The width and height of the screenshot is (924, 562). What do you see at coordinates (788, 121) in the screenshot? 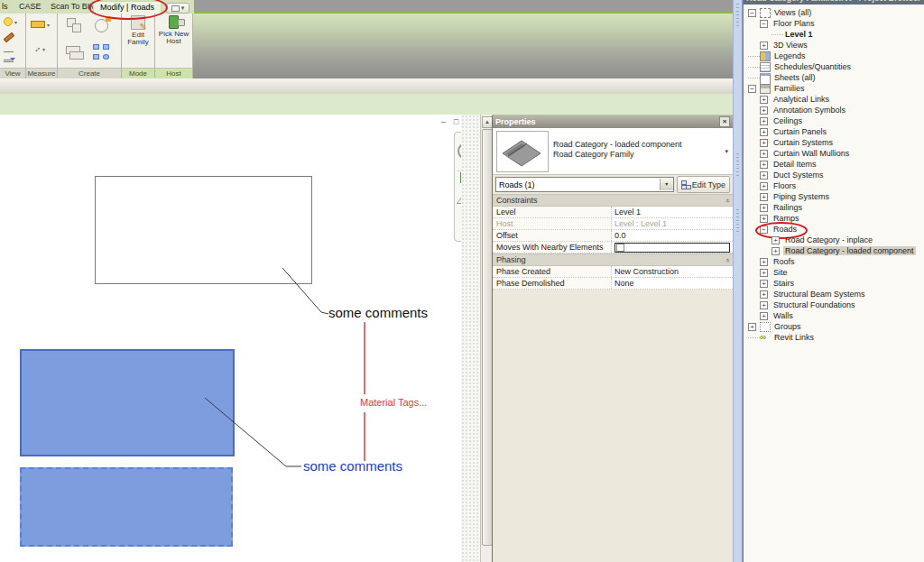
I see `tree-item-label: Ceilings` at bounding box center [788, 121].